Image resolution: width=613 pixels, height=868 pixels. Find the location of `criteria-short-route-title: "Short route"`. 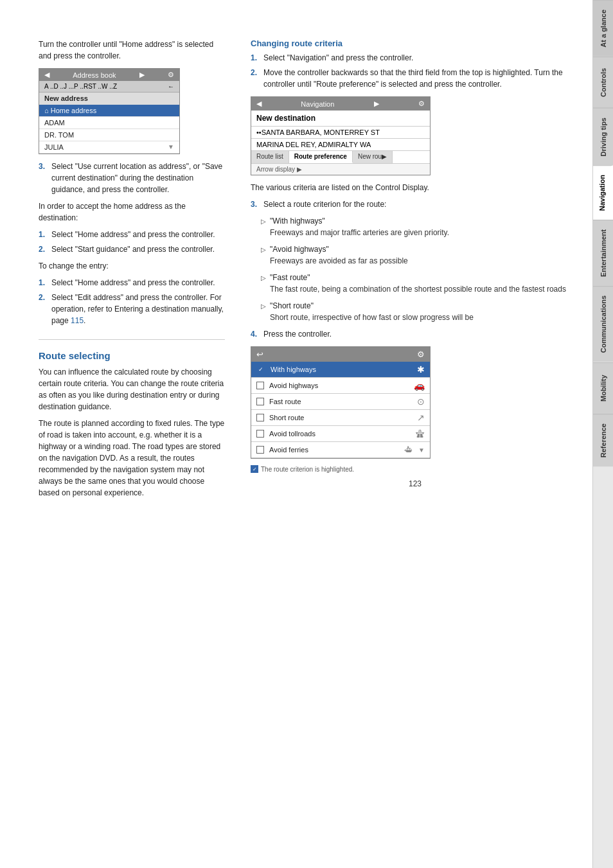

criteria-short-route-title: "Short route" is located at coordinates (371, 306).